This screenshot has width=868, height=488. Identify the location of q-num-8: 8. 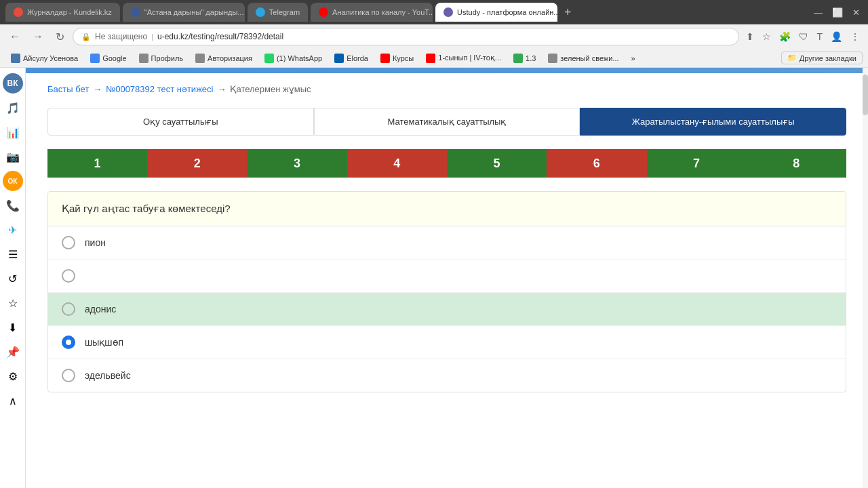
(796, 163).